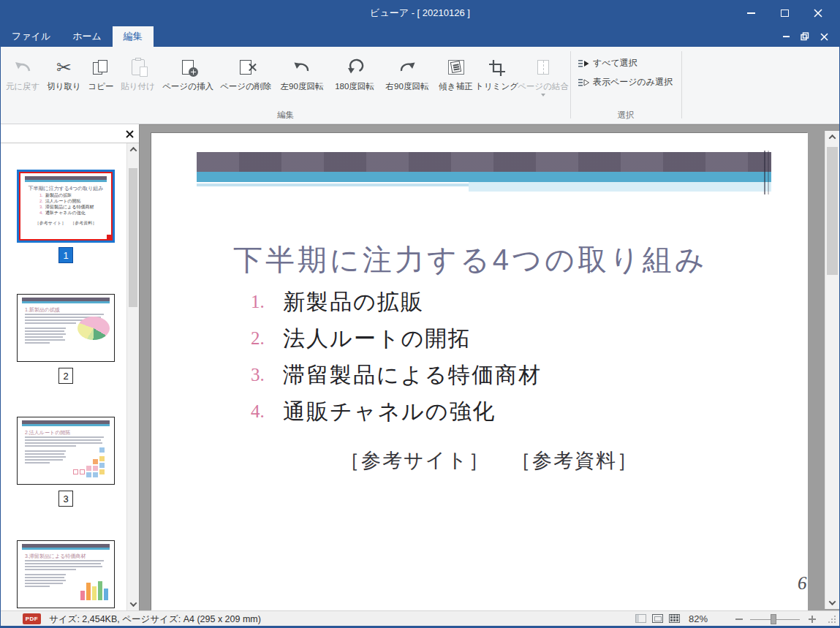 The image size is (840, 628). I want to click on thumbnail-image: 2.法人ルートの開拓, so click(66, 450).